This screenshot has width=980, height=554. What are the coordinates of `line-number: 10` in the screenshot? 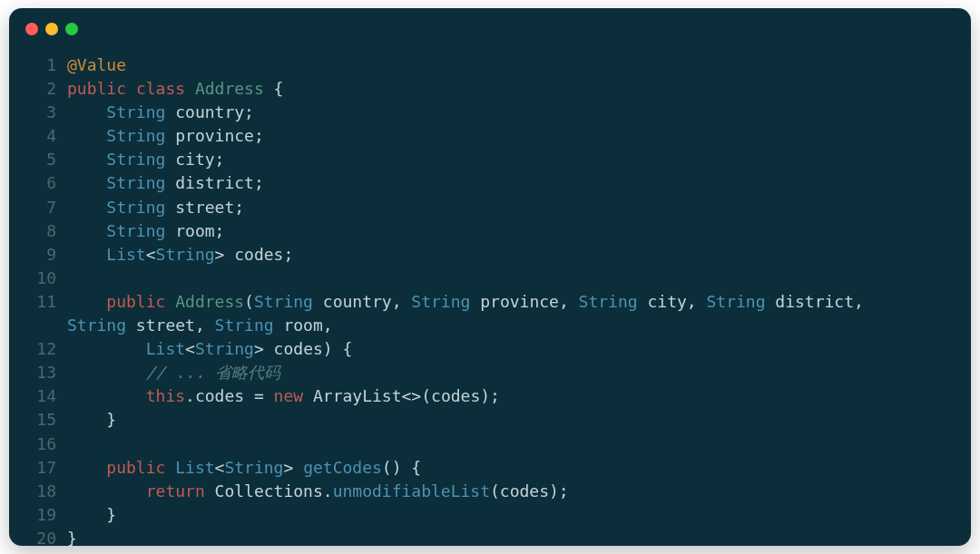 It's located at (41, 278).